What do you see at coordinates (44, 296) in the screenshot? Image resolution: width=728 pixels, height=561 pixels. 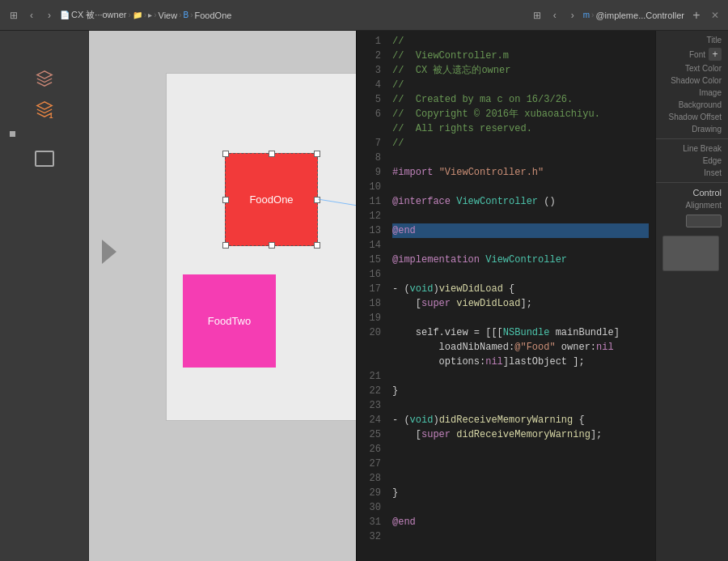 I see `left-sidebar: 1` at bounding box center [44, 296].